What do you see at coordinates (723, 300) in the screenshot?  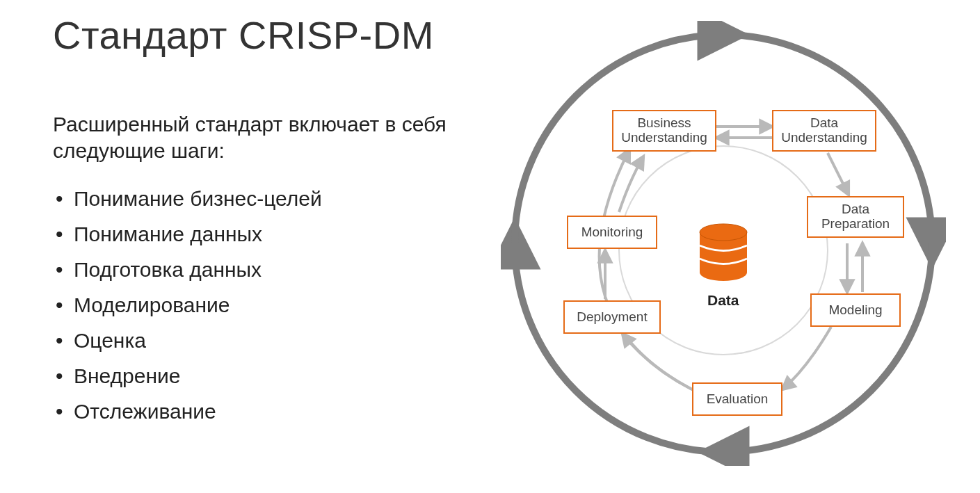 I see `data-center-label: Data` at bounding box center [723, 300].